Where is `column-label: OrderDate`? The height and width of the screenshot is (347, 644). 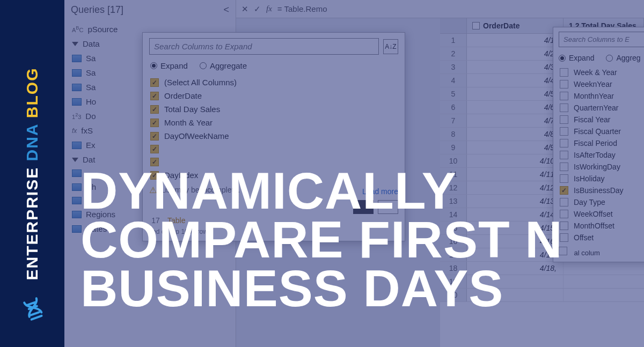
column-label: OrderDate is located at coordinates (183, 95).